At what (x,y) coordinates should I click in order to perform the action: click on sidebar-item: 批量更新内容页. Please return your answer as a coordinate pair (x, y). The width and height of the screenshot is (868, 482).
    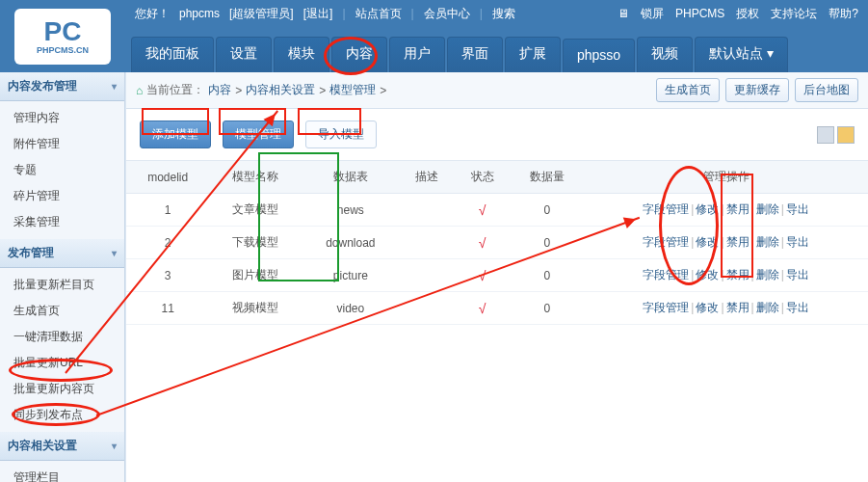
    Looking at the image, I should click on (62, 389).